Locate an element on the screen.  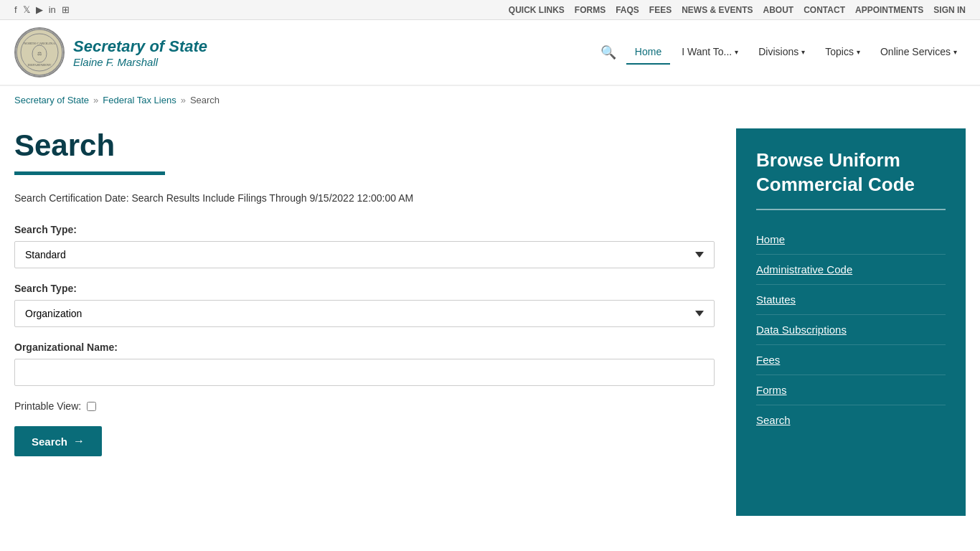
breadcrumb-federal-tax-liens: Federal Tax Liens is located at coordinates (139, 100).